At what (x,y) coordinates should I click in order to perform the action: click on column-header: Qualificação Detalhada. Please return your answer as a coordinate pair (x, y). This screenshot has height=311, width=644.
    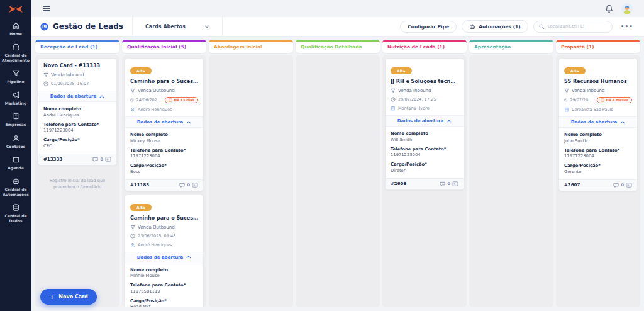
    Looking at the image, I should click on (338, 47).